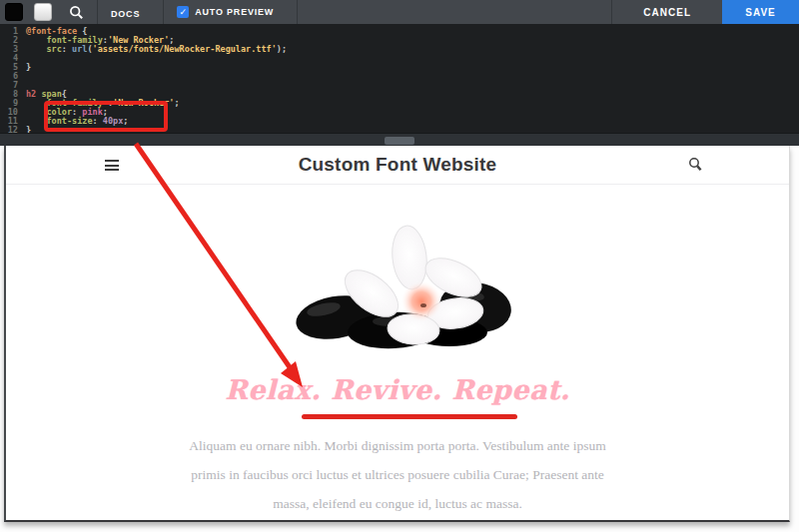  What do you see at coordinates (14, 12) in the screenshot?
I see `theme-dark-swatch-button` at bounding box center [14, 12].